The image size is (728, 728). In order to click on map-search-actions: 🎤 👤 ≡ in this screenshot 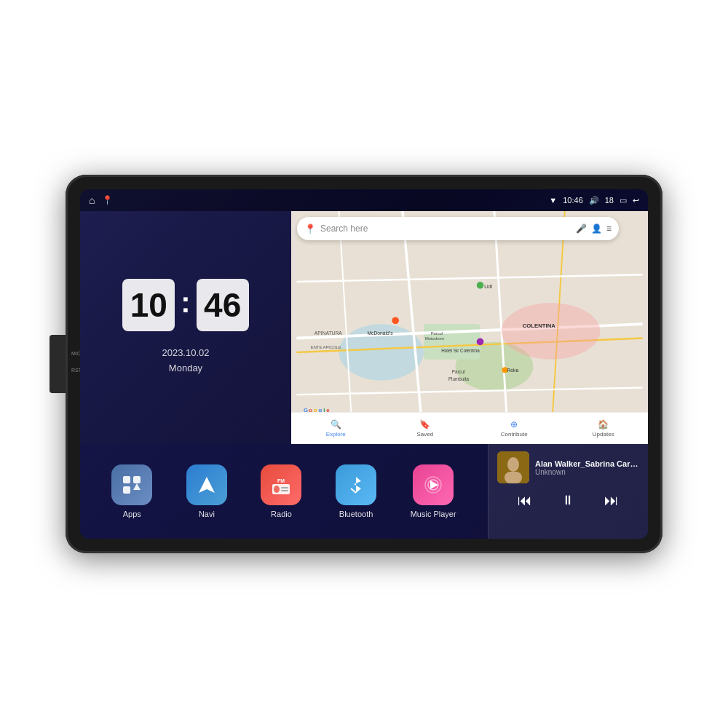, I will do `click(594, 229)`.